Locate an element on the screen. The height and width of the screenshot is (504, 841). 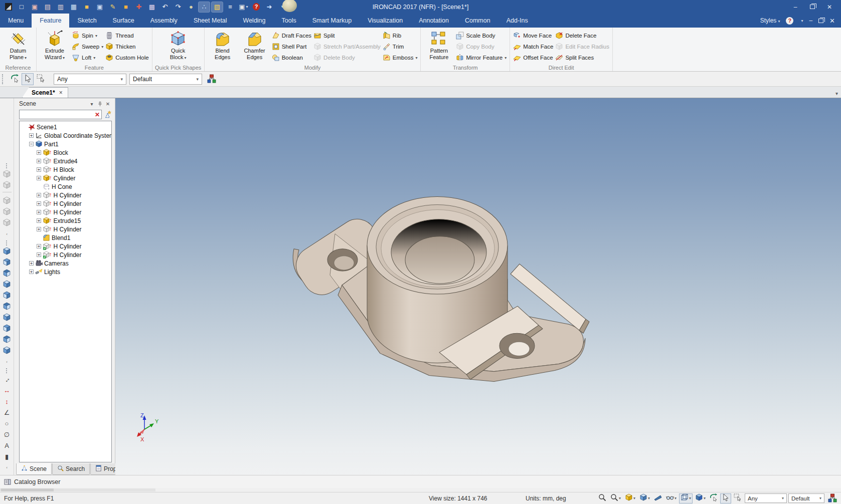
tree-item: ↑ Blend1 is located at coordinates (65, 237).